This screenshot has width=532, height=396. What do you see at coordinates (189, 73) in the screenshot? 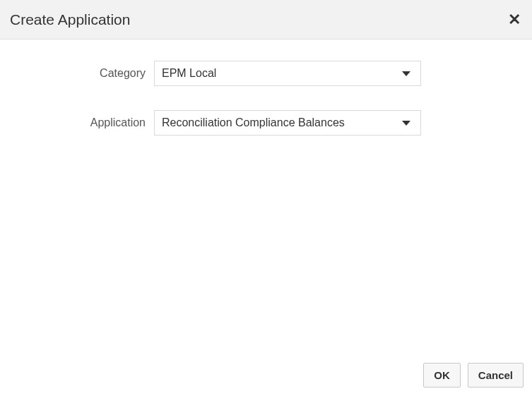
I see `category-value: EPM Local` at bounding box center [189, 73].